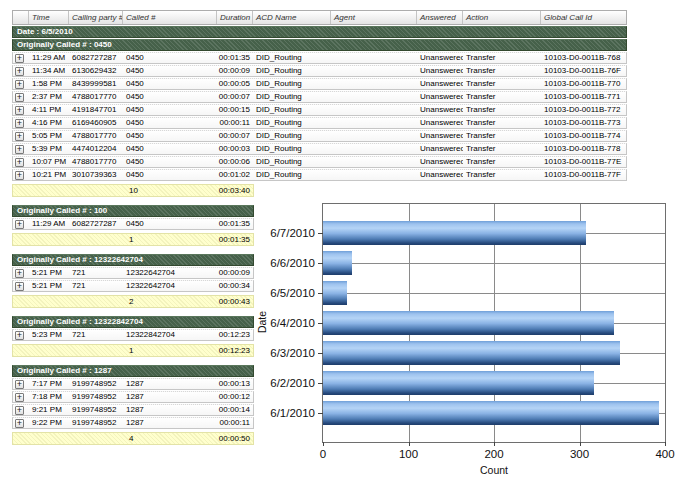  Describe the element at coordinates (320, 45) in the screenshot. I see `group-header: Originally Called # : 0450` at that location.